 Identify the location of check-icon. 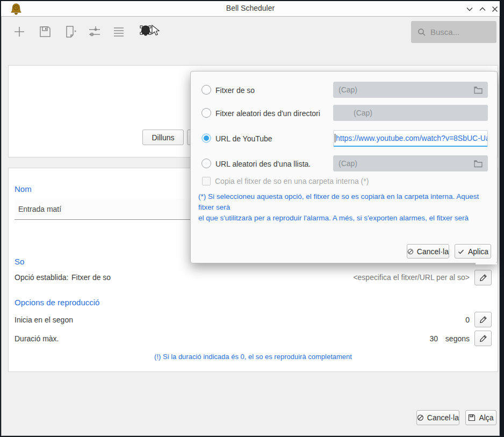
(461, 252).